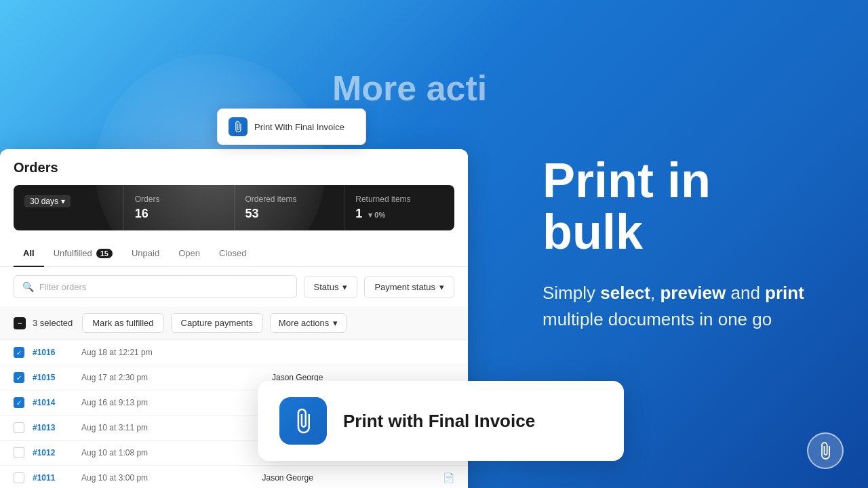 The image size is (868, 488). I want to click on order-id: #1013, so click(53, 428).